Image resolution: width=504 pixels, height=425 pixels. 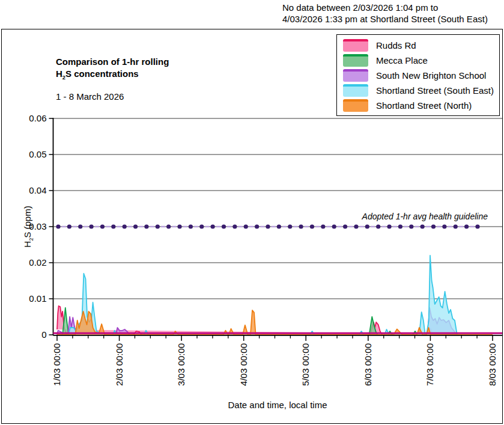 I want to click on title-h: H, so click(x=59, y=73).